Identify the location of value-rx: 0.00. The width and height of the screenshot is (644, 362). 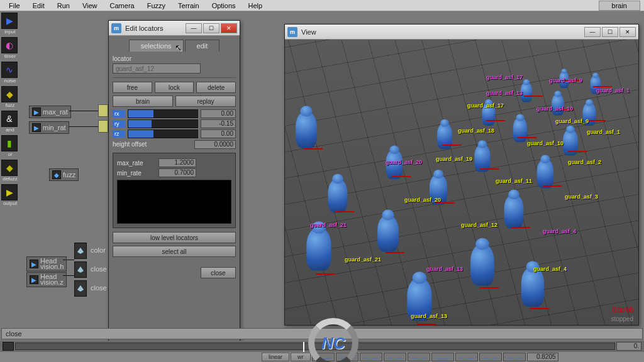
(218, 114).